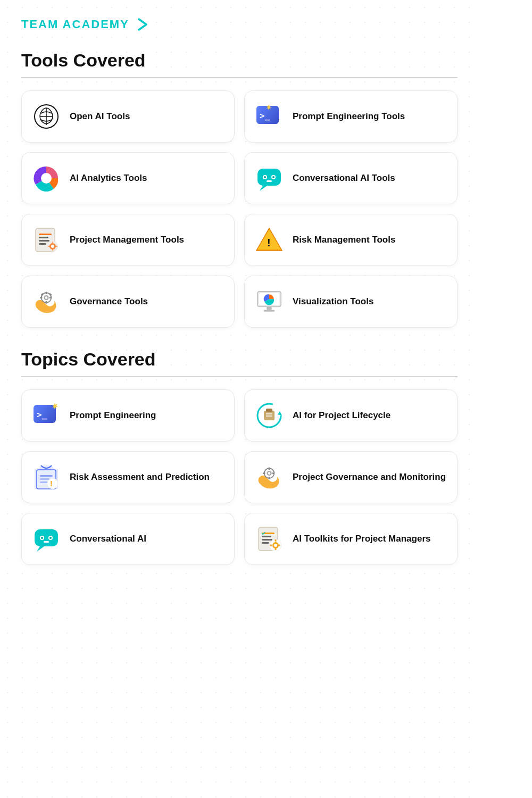 The image size is (532, 798). Describe the element at coordinates (100, 117) in the screenshot. I see `open-ai-tools-label: Open AI Tools` at that location.